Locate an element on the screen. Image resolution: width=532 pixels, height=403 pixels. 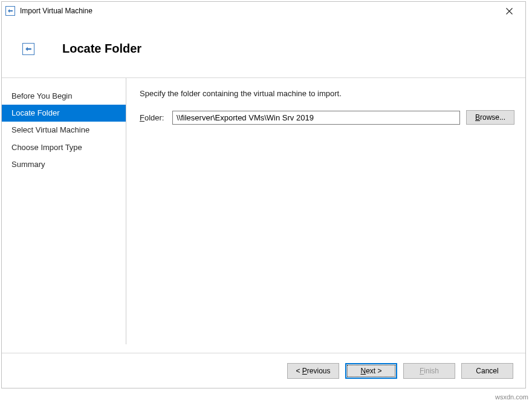
browse-button: Browse... is located at coordinates (490, 117).